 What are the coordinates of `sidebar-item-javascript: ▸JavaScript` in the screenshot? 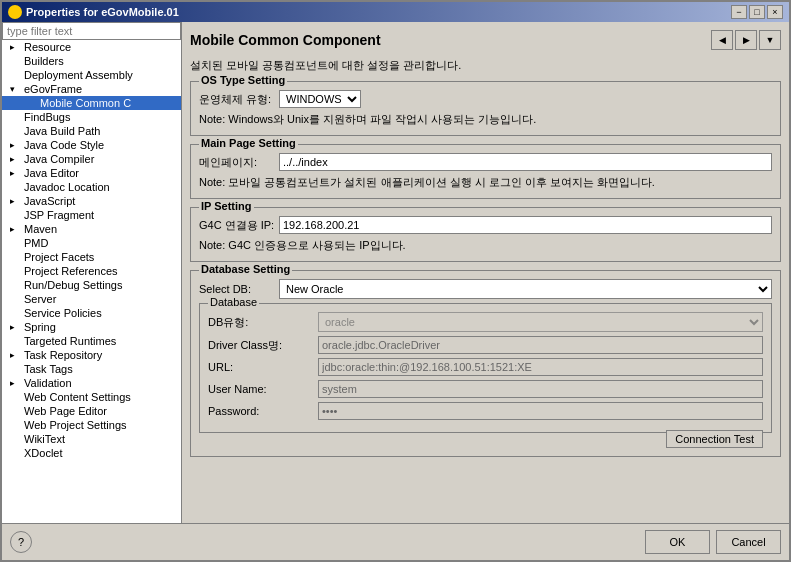 It's located at (92, 201).